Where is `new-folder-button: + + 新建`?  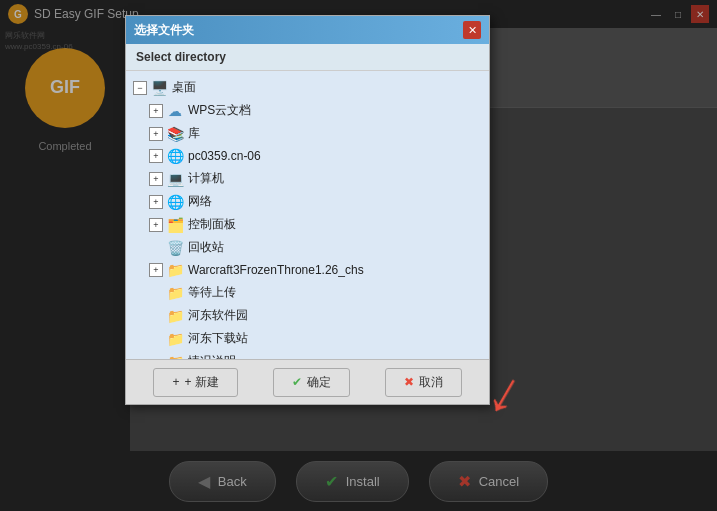 new-folder-button: + + 新建 is located at coordinates (195, 382).